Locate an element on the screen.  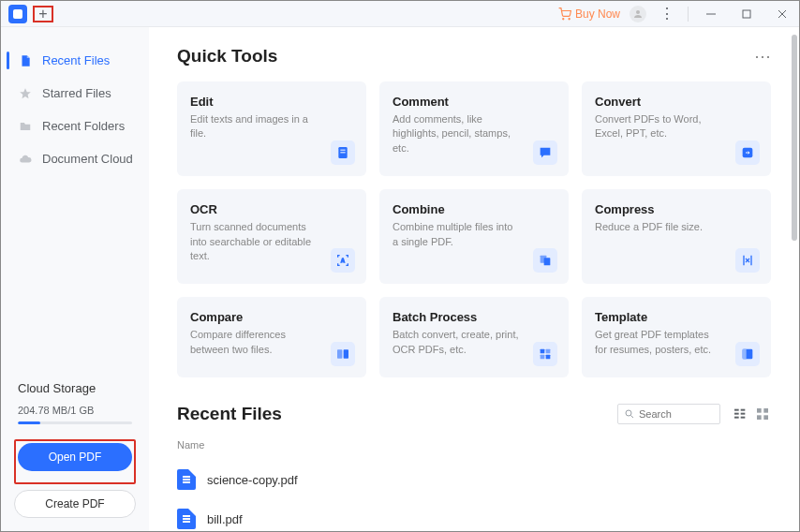
minimize-button is located at coordinates (711, 14).